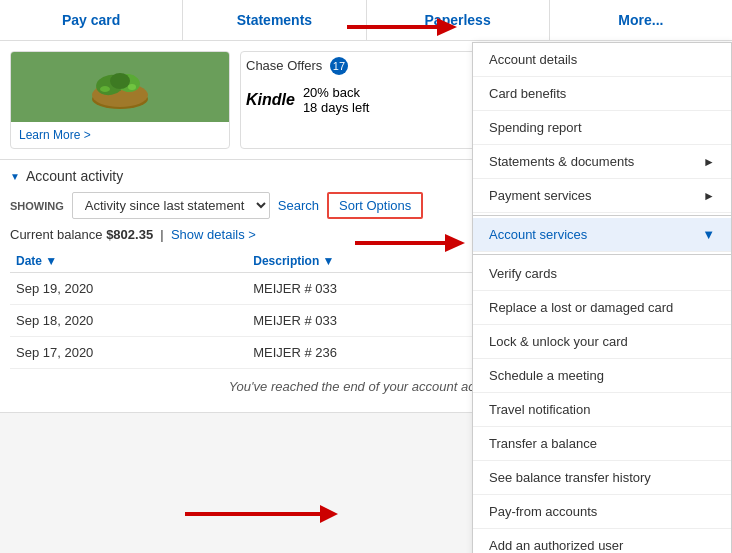 The height and width of the screenshot is (553, 732). What do you see at coordinates (410, 245) in the screenshot?
I see `red-arrow-sort` at bounding box center [410, 245].